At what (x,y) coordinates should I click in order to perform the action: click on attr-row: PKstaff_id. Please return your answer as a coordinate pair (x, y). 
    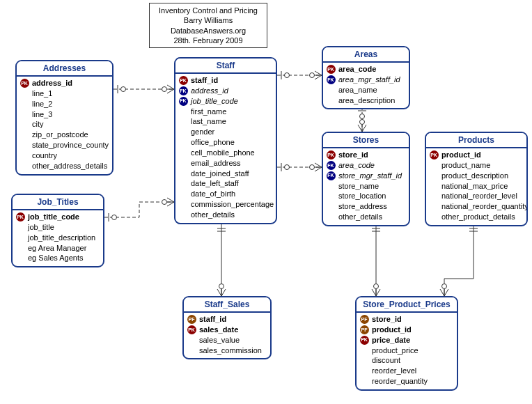
    Looking at the image, I should click on (226, 81).